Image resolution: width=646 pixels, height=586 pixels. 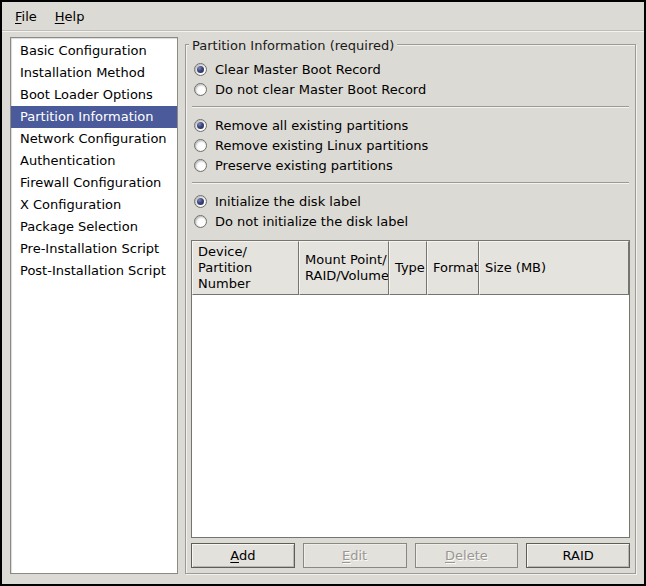 What do you see at coordinates (410, 211) in the screenshot?
I see `disk-label-radio-group: Initialize the disk label Do not initial…` at bounding box center [410, 211].